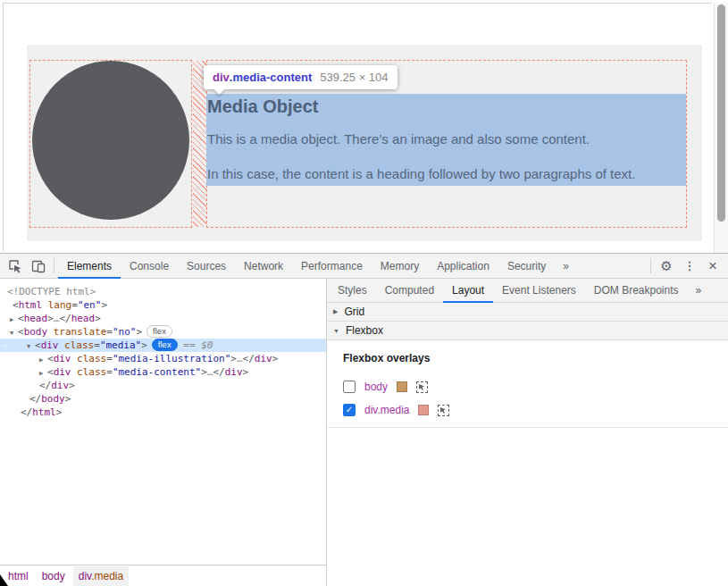  I want to click on code-token: class, so click(77, 345).